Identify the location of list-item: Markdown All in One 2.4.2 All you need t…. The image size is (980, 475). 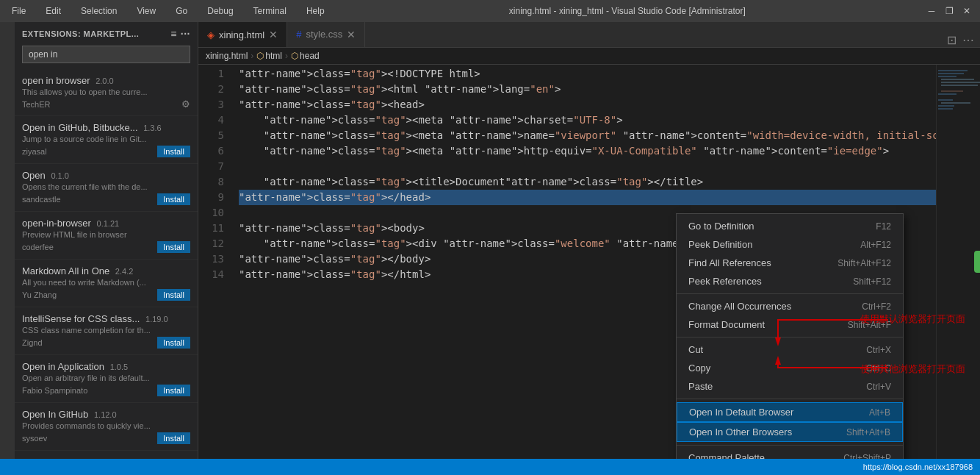
(106, 284).